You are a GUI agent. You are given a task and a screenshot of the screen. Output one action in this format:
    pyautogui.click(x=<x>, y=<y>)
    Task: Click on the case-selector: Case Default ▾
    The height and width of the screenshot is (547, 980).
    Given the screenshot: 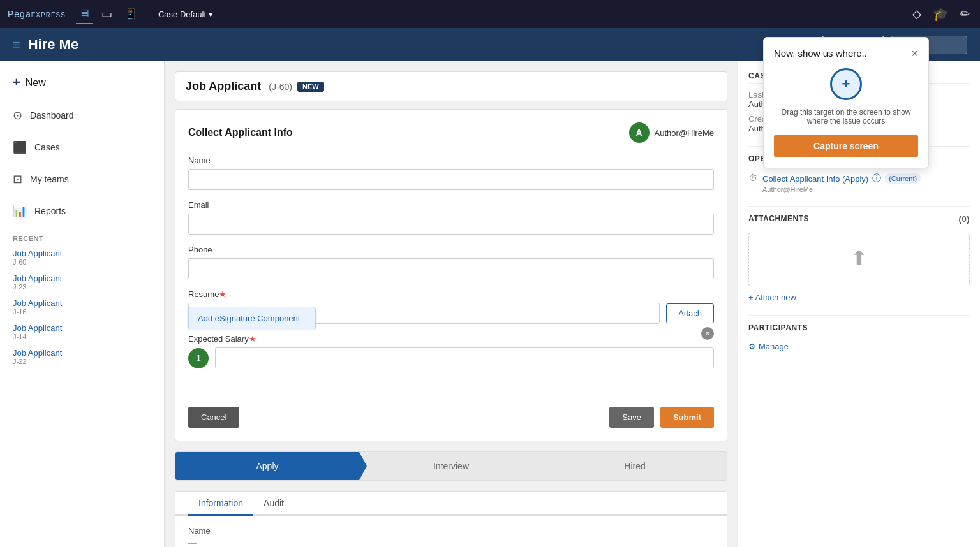 What is the action you would take?
    pyautogui.click(x=186, y=14)
    